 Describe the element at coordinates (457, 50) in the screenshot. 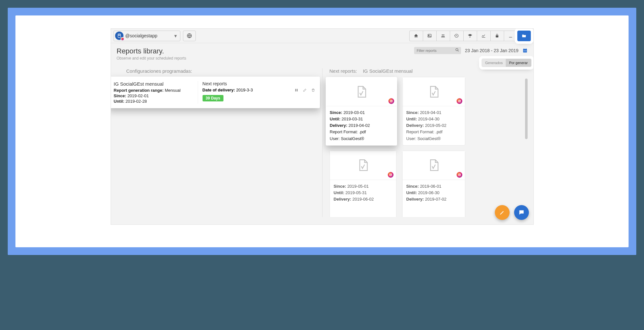

I see `search-icon` at that location.